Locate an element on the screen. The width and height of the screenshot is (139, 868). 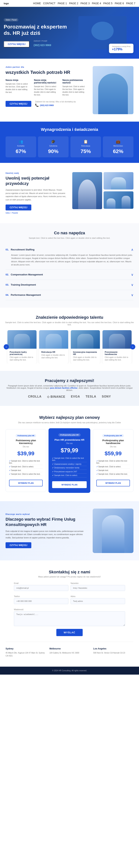
partner-col-2: Nasza wizja partnerskiej wartości Sample… is located at coordinates (47, 88).